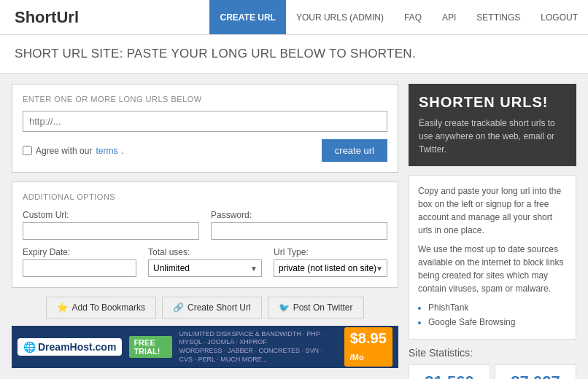 This screenshot has width=588, height=379. Describe the element at coordinates (70, 347) in the screenshot. I see `dreamhost-logo: 🌐 DreamHost.com` at that location.